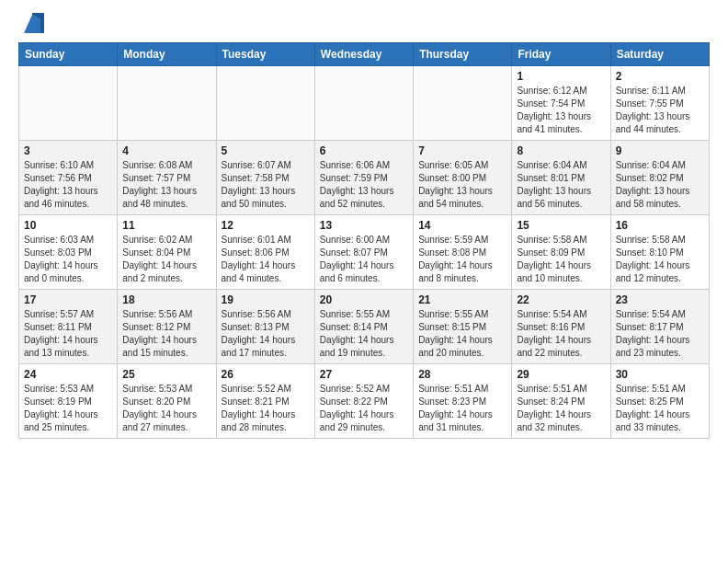 The width and height of the screenshot is (728, 563). I want to click on calendar-cell: 17Sunrise: 5:57 AM Sunset: 8:11 PM Dayli…, so click(68, 327).